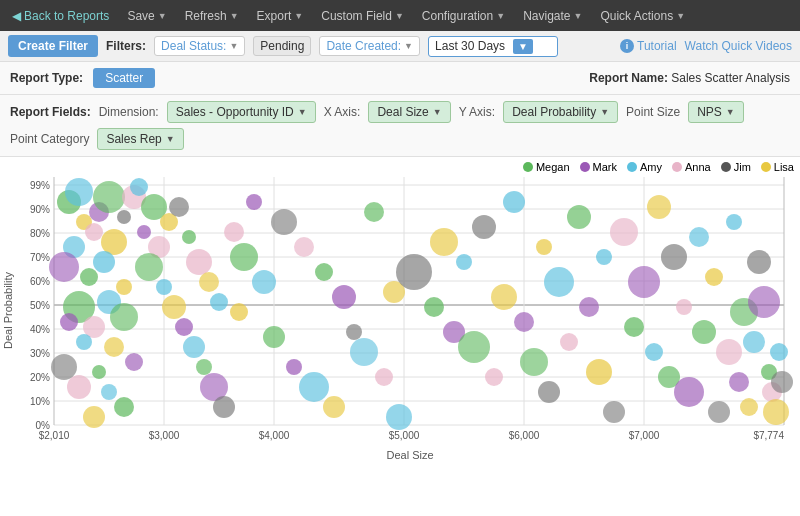 The image size is (800, 516). I want to click on x-axis-label: X Axis:, so click(342, 112).